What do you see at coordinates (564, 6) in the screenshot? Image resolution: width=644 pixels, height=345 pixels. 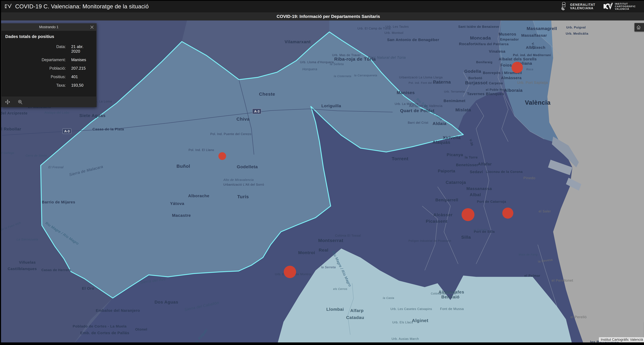 I see `gv-crest-icon` at bounding box center [564, 6].